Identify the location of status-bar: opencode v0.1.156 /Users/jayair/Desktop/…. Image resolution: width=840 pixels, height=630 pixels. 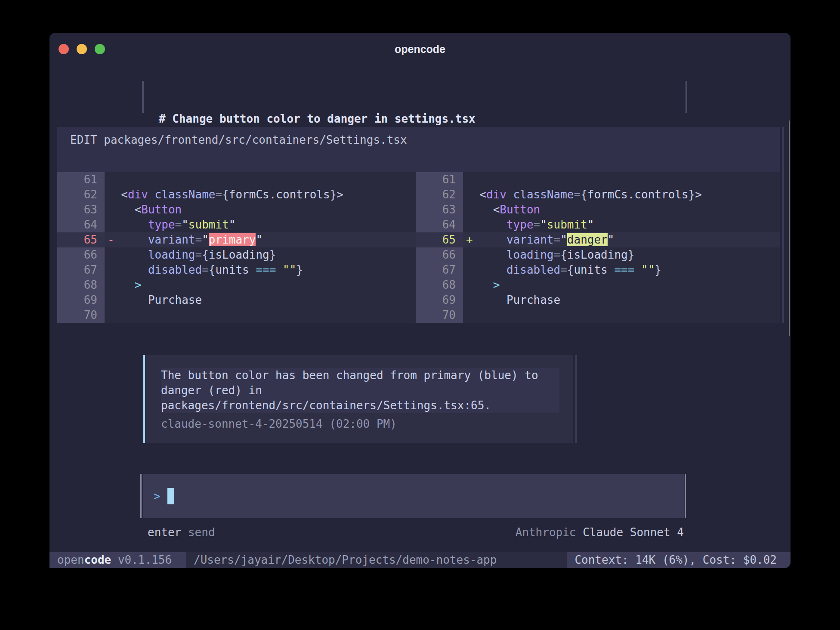
(420, 560).